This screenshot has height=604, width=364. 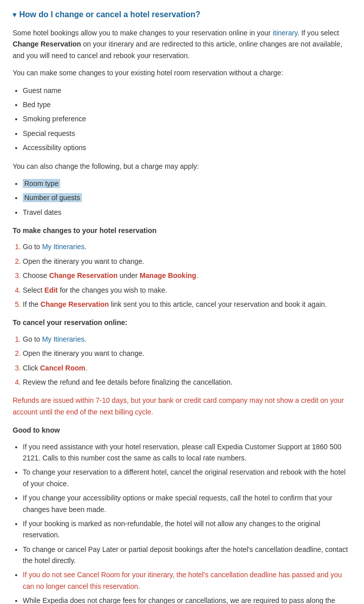 I want to click on chevron-icon: ▾, so click(x=14, y=15).